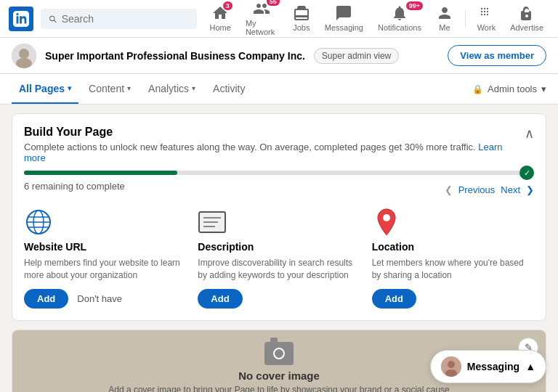  What do you see at coordinates (453, 247) in the screenshot?
I see `location-title: Location` at bounding box center [453, 247].